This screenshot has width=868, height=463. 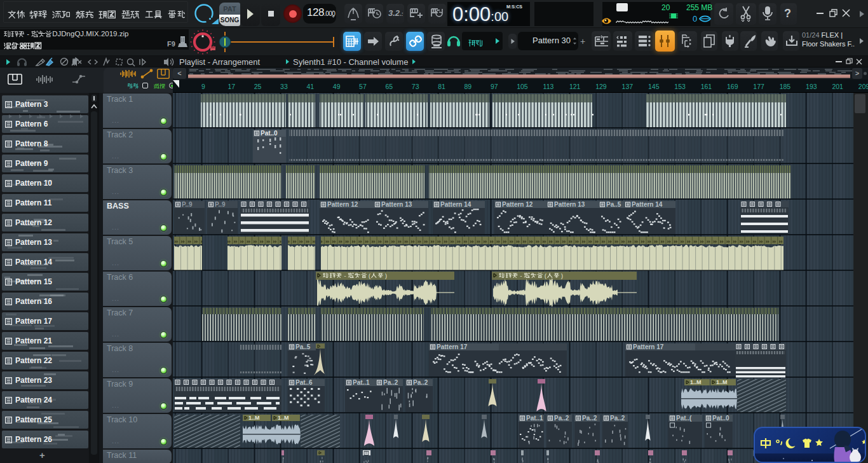 What do you see at coordinates (442, 86) in the screenshot?
I see `svg-text: 81` at bounding box center [442, 86].